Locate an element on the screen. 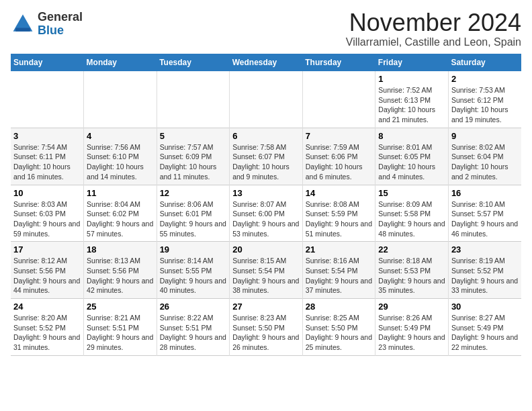  calendar-cell: 12Sunrise: 8:06 AM Sunset: 6:01 PM Dayli… is located at coordinates (193, 214).